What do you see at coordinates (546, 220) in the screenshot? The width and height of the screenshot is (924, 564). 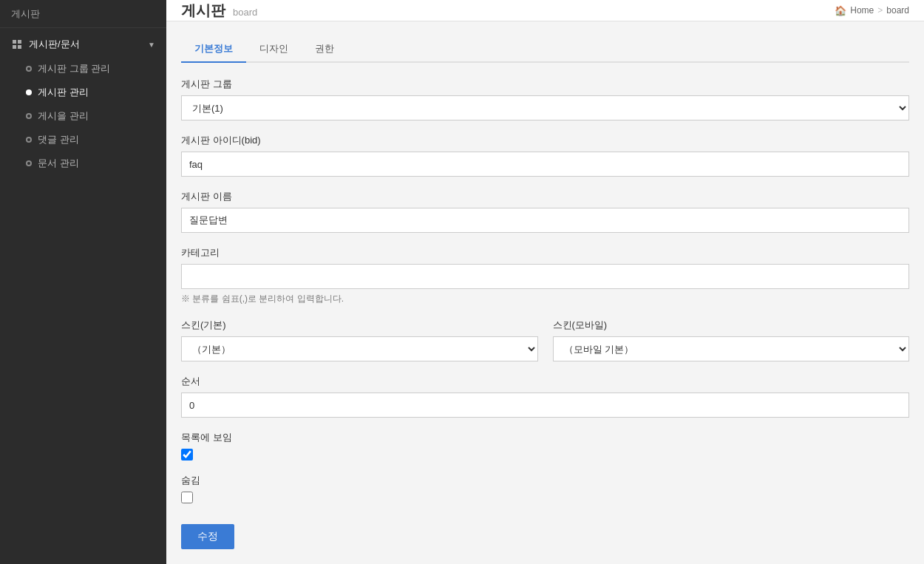 I see `name-input` at bounding box center [546, 220].